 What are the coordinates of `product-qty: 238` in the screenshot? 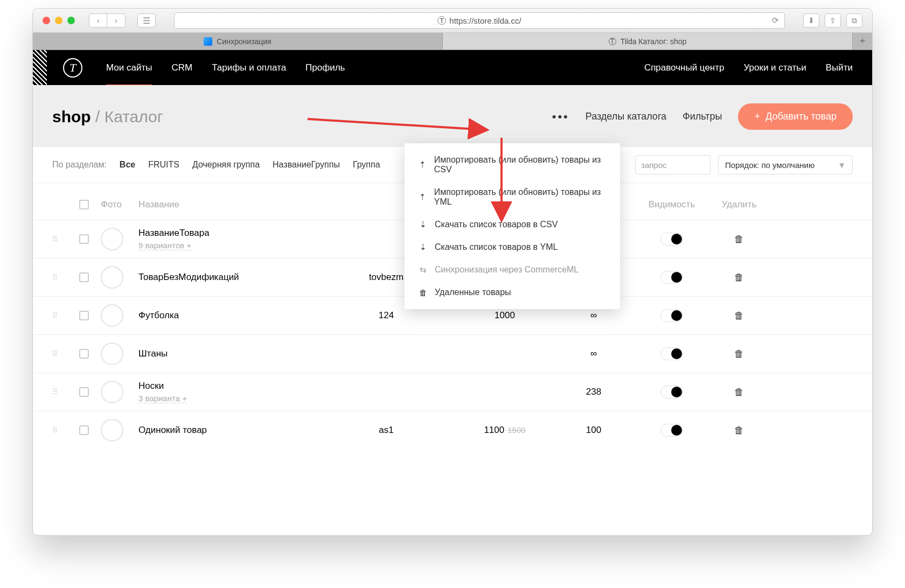 It's located at (594, 392).